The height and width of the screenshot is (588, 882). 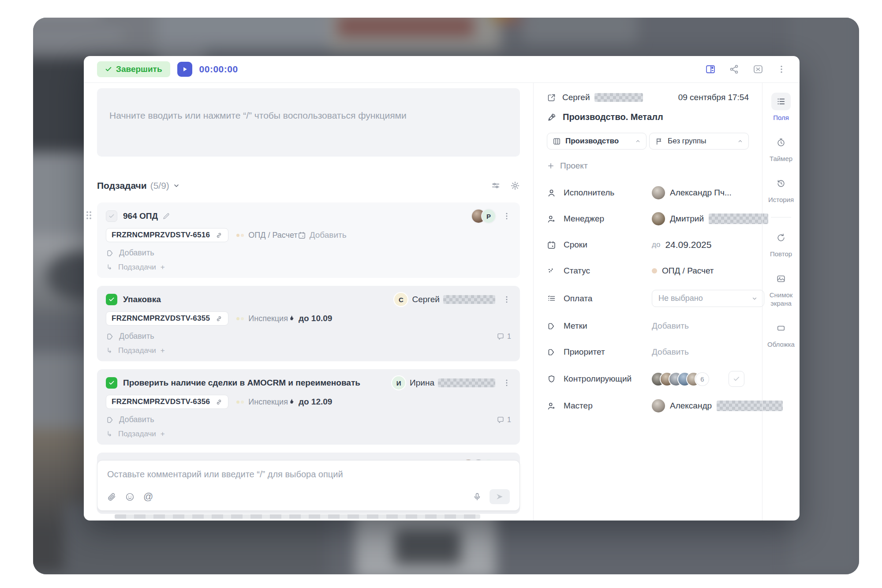 What do you see at coordinates (781, 334) in the screenshot?
I see `tab-cover: Обложка` at bounding box center [781, 334].